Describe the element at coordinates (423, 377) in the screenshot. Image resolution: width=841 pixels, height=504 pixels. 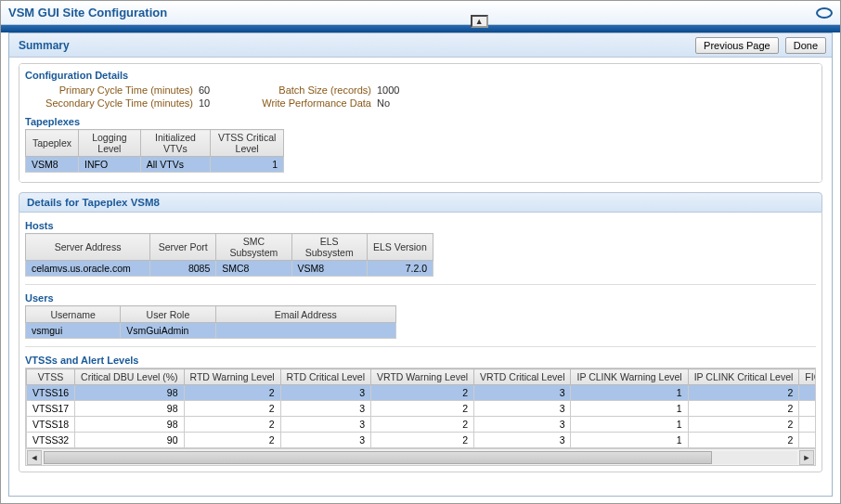
I see `col-vrtdw: VRTD Warning Level` at that location.